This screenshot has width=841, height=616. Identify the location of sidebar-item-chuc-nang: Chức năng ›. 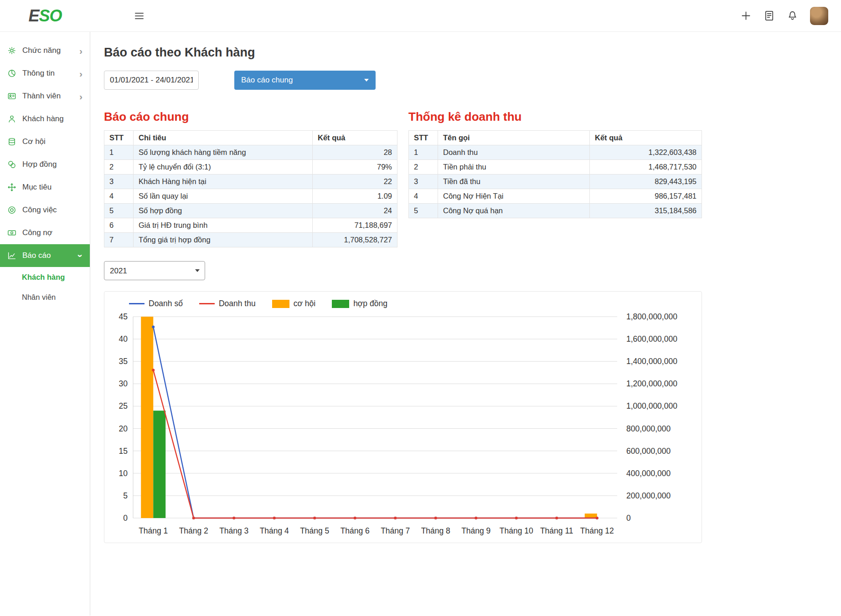
(45, 51).